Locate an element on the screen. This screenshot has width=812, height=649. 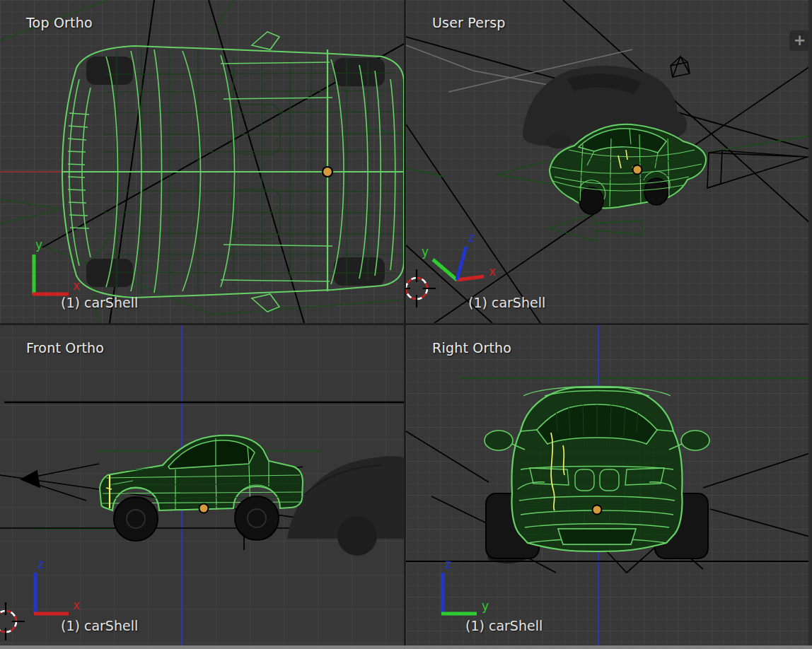
viewport-label: Right Ortho is located at coordinates (472, 348).